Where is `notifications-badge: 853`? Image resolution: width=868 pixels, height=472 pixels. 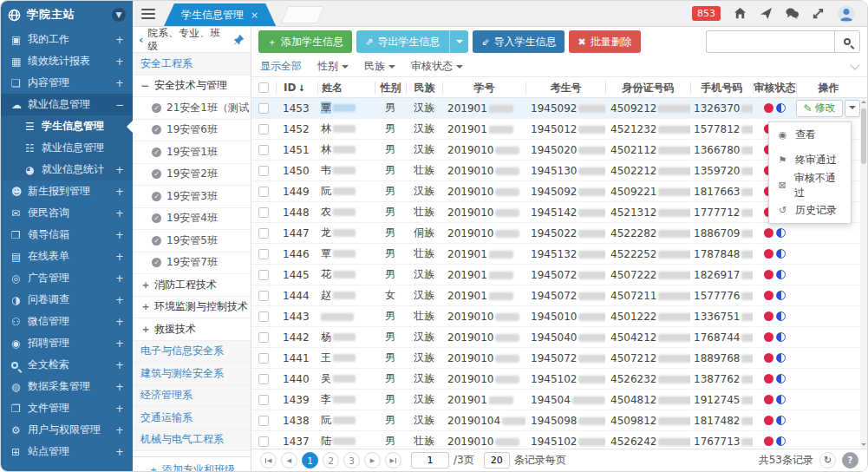
notifications-badge: 853 is located at coordinates (706, 14).